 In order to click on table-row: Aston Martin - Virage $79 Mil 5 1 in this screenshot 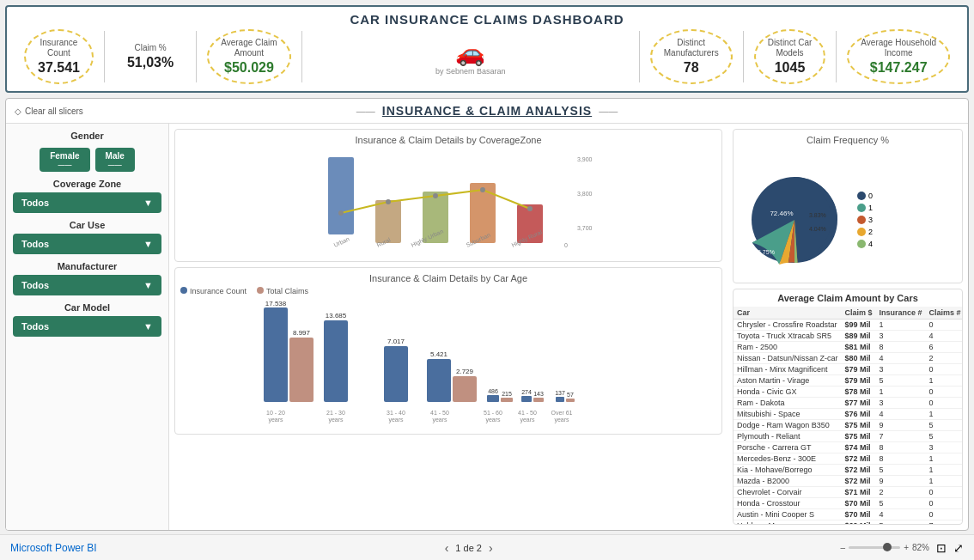, I will do `click(848, 381)`.